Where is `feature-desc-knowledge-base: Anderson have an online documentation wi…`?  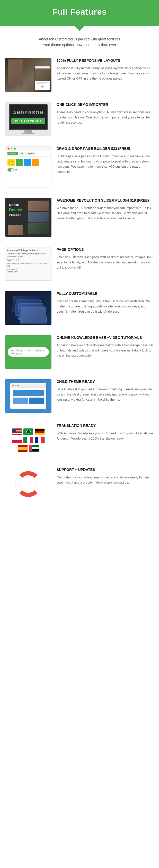
feature-desc-knowledge-base: Anderson have an online documentation wi… is located at coordinates (105, 350).